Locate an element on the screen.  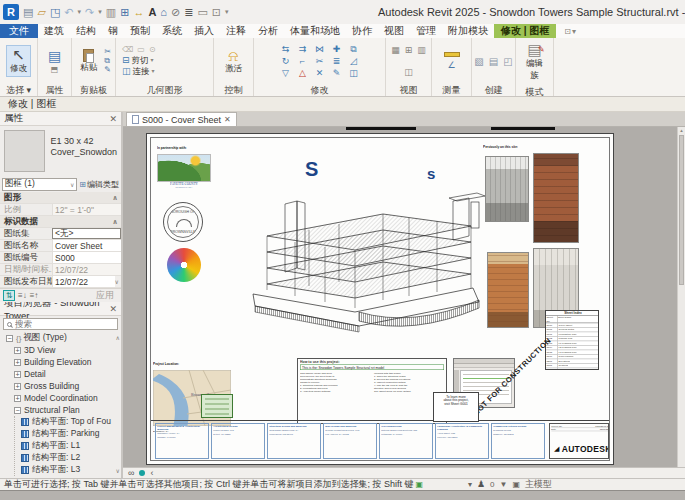
browser-search-box is located at coordinates (60, 324).